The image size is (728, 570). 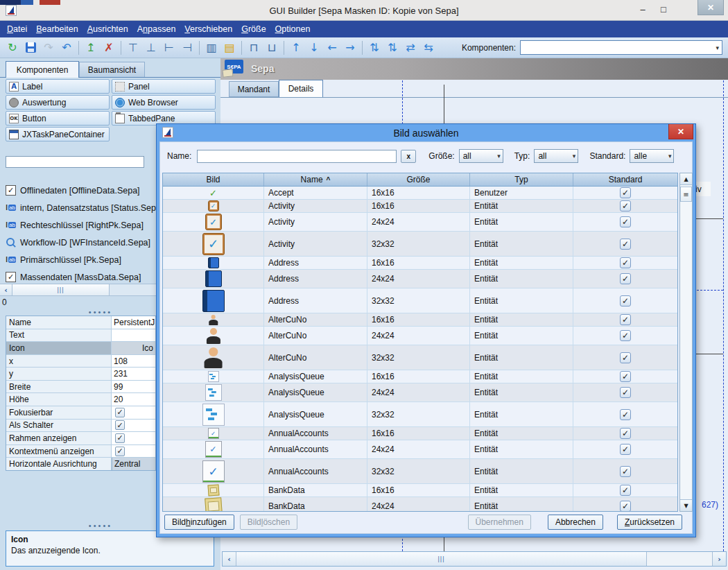 What do you see at coordinates (133, 322) in the screenshot?
I see `property-value: PersistentJ` at bounding box center [133, 322].